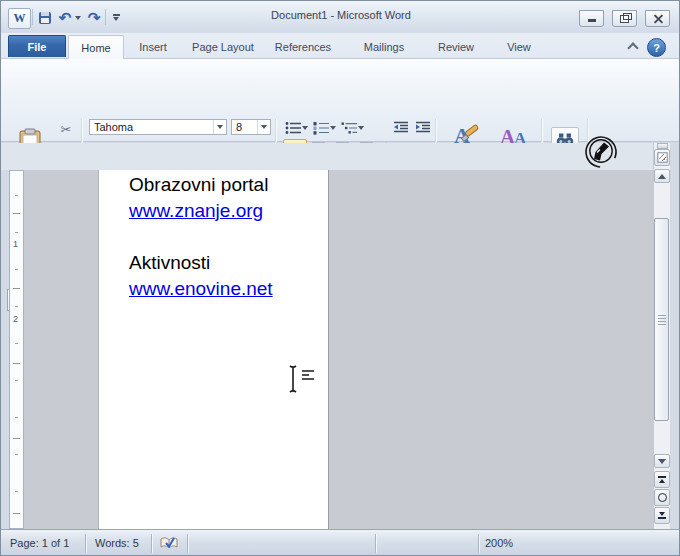  What do you see at coordinates (239, 127) in the screenshot?
I see `font-size-value: 8` at bounding box center [239, 127].